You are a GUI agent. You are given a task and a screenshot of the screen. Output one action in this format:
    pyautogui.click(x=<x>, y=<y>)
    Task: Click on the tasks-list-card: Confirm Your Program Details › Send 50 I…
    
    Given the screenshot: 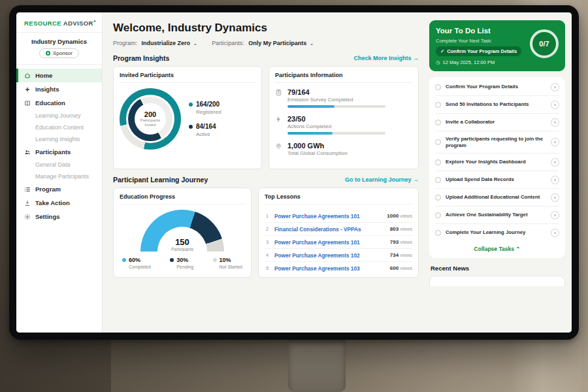 What is the action you would take?
    pyautogui.click(x=497, y=167)
    